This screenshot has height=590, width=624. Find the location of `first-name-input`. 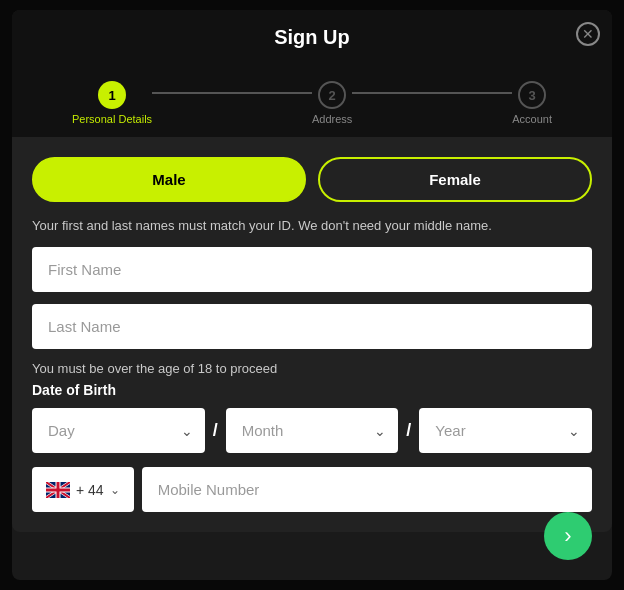

first-name-input is located at coordinates (312, 270).